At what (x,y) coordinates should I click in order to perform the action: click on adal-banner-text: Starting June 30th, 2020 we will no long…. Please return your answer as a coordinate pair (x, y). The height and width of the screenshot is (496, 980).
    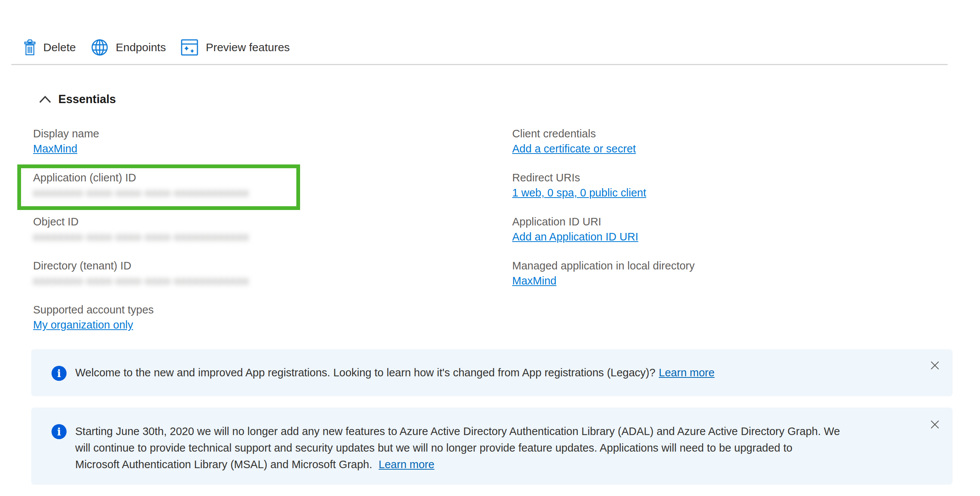
    Looking at the image, I should click on (458, 448).